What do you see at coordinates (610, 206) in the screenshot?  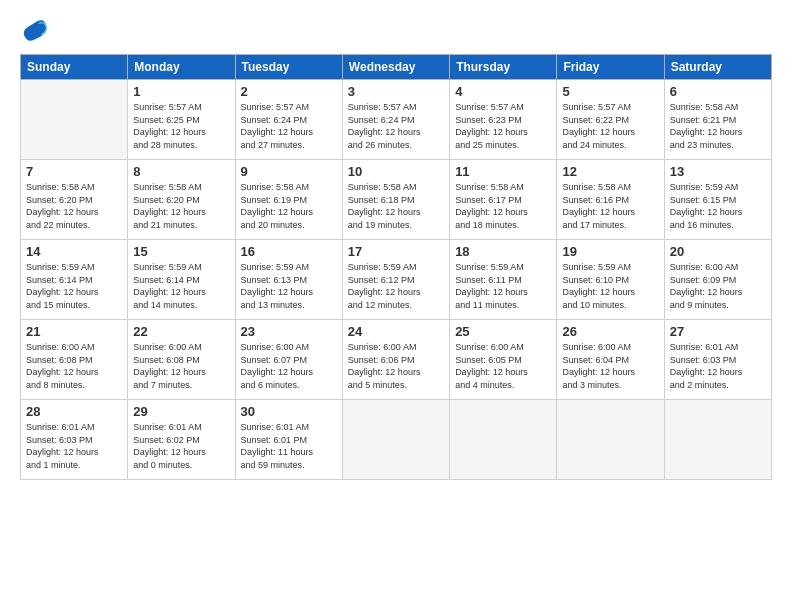 I see `day-info: Sunrise: 5:58 AMSunset: 6:16 PMDaylight:…` at bounding box center [610, 206].